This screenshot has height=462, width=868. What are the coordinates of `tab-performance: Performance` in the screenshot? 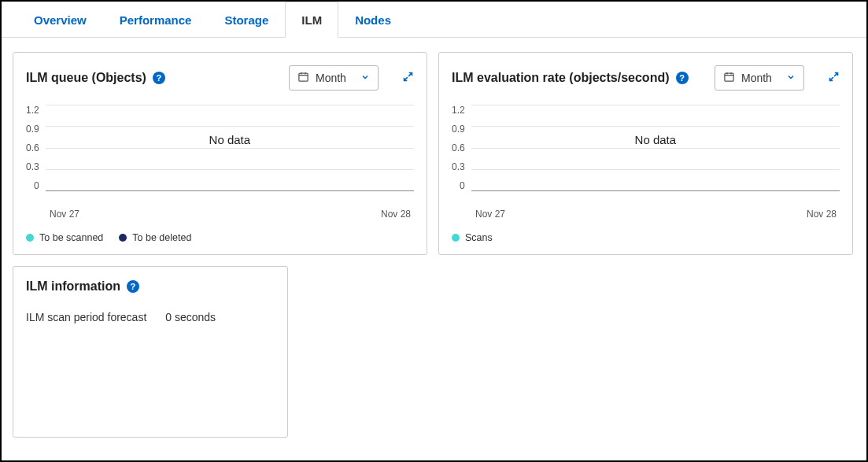 It's located at (156, 20).